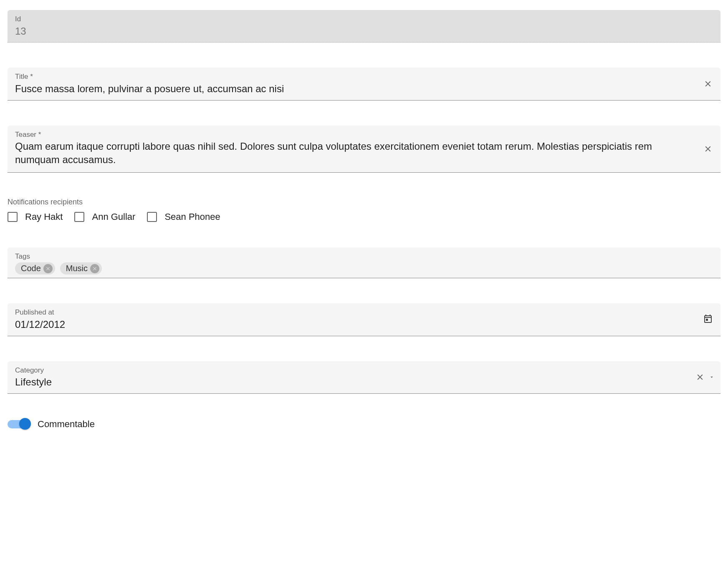 This screenshot has width=728, height=569. I want to click on notifications-group: Notifications recipients Ray Hakt Ann Gu…, so click(364, 210).